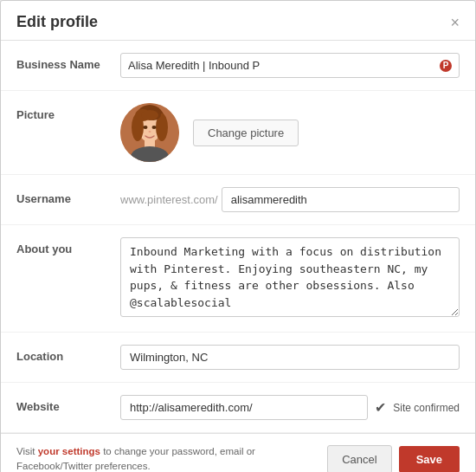 This screenshot has height=472, width=476. Describe the element at coordinates (238, 408) in the screenshot. I see `website-row: Website ✔ Site confirmed` at that location.